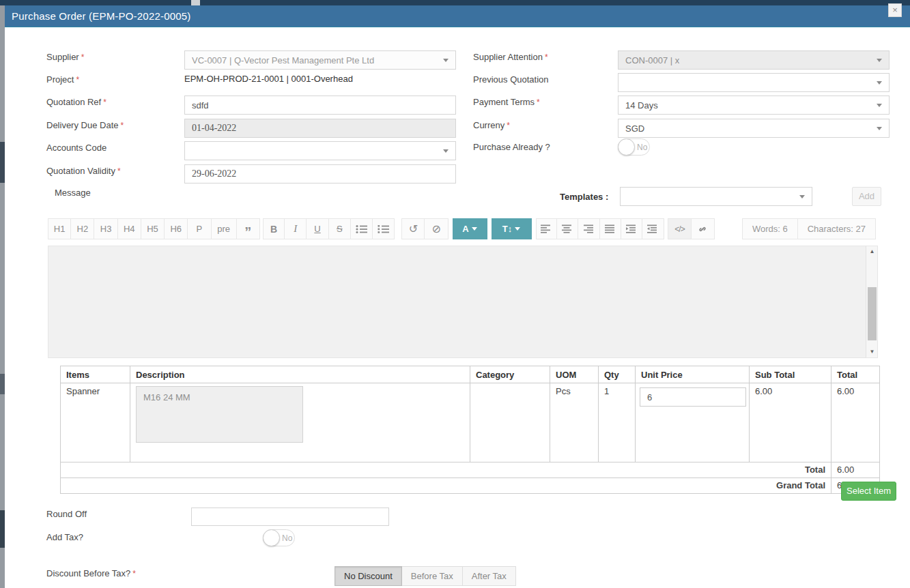 The height and width of the screenshot is (588, 910). Describe the element at coordinates (634, 147) in the screenshot. I see `purchase-already-toggle: No` at that location.